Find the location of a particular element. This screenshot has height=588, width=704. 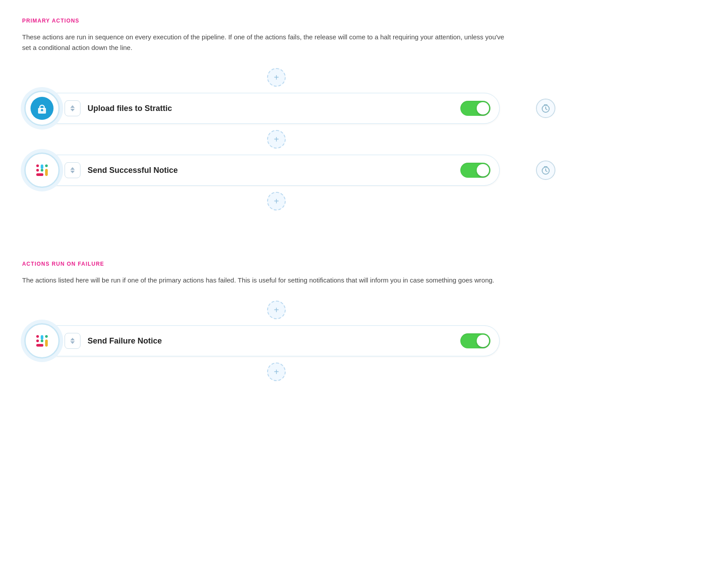

toggle-wrapper-send-failure: On is located at coordinates (475, 341).